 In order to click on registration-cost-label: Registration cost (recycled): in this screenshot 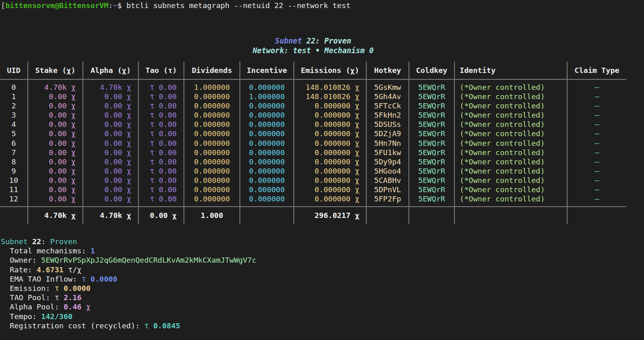, I will do `click(72, 325)`.